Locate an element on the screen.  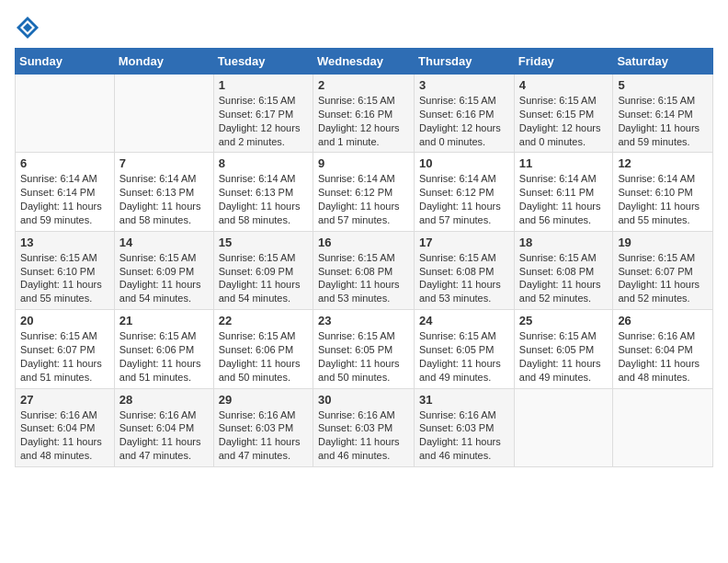
calendar-cell: 4Sunrise: 6:15 AMSunset: 6:15 PMDaylight… is located at coordinates (563, 114).